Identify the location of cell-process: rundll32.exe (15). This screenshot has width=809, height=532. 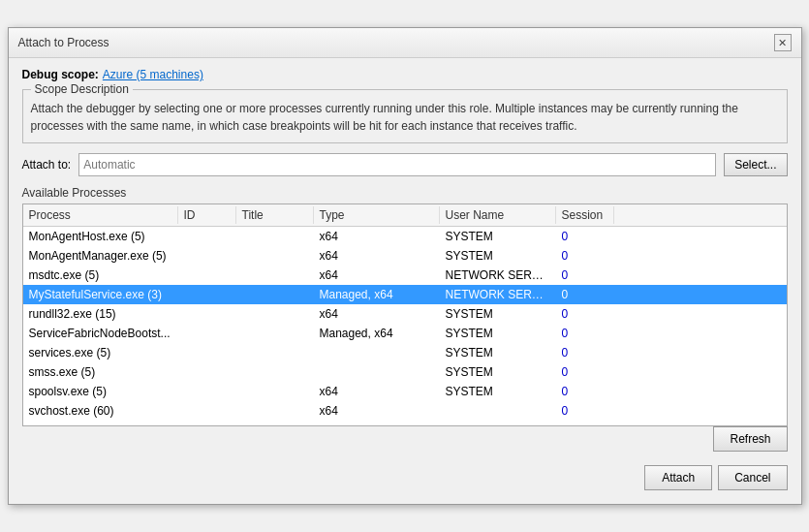
(101, 314).